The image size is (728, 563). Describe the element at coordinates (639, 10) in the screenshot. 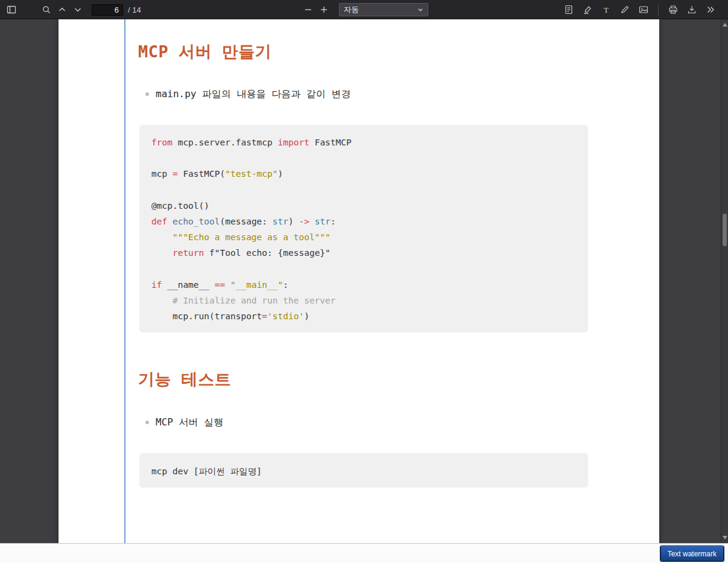

I see `toolbar-right-group: T` at that location.